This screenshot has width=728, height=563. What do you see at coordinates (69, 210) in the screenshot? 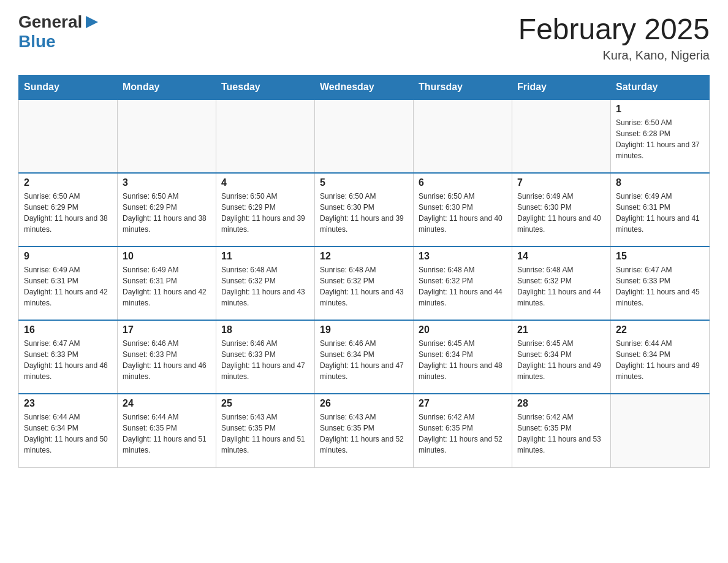
I see `calendar-cell: 2Sunrise: 6:50 AMSunset: 6:29 PMDaylight…` at bounding box center [69, 210].